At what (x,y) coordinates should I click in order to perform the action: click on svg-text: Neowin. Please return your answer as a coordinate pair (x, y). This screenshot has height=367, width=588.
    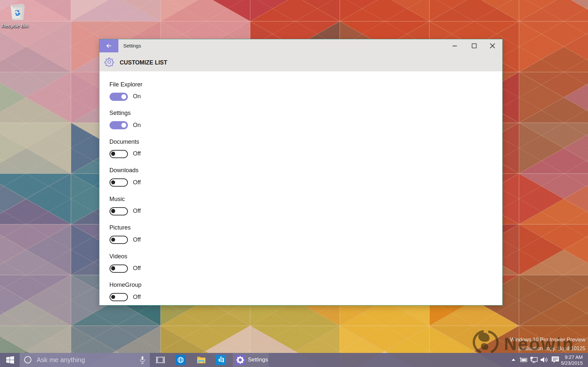
    Looking at the image, I should click on (539, 344).